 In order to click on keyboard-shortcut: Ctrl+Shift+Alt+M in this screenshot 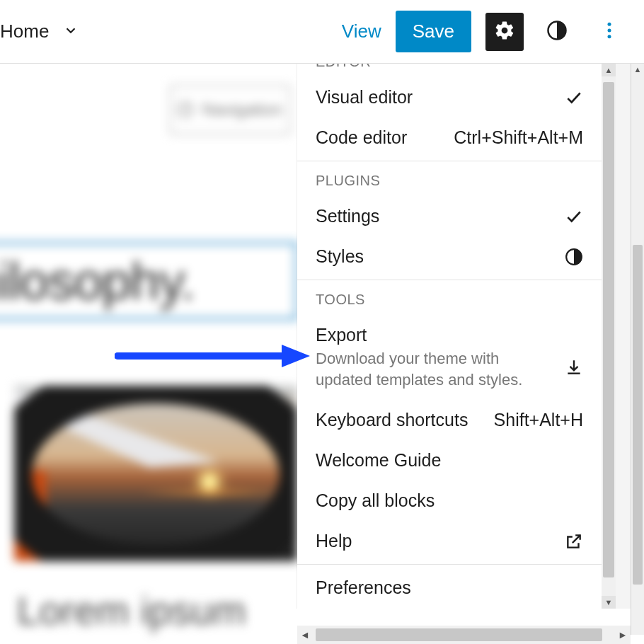, I will do `click(518, 137)`.